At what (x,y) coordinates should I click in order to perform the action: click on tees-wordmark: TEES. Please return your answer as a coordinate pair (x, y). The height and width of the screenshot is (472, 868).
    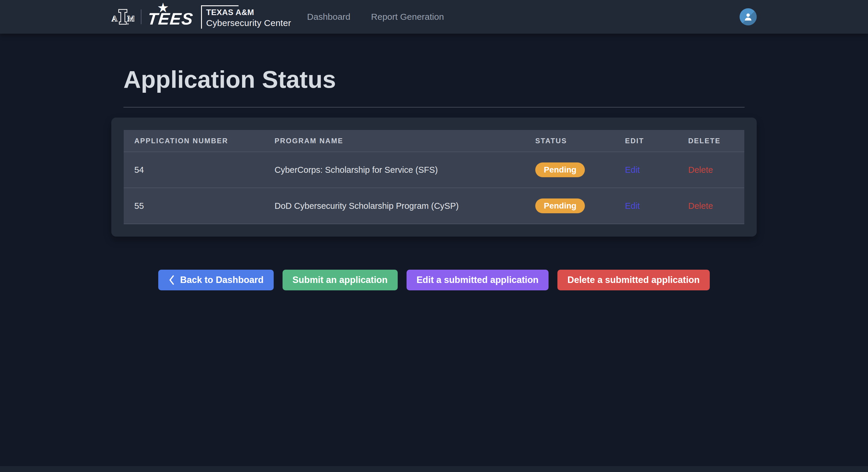
    Looking at the image, I should click on (170, 19).